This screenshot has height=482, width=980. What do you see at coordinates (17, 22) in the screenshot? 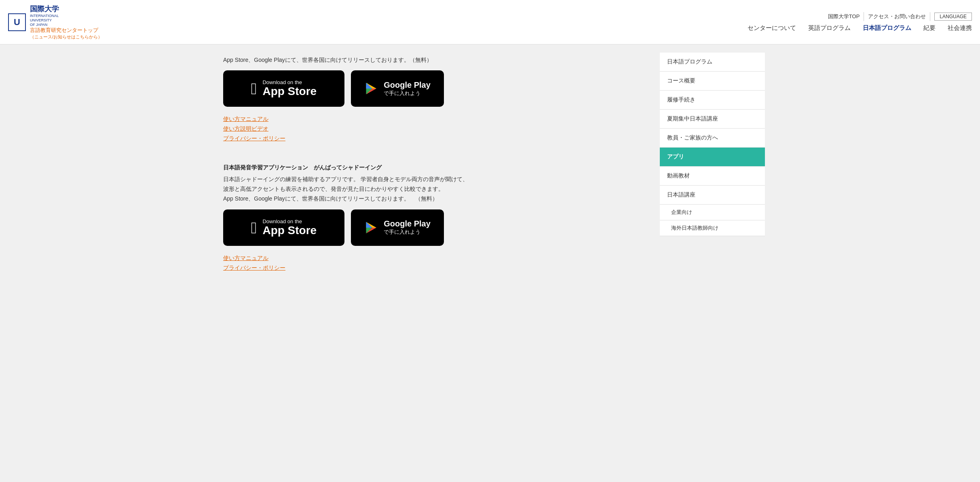
I see `logo-icon: U` at bounding box center [17, 22].